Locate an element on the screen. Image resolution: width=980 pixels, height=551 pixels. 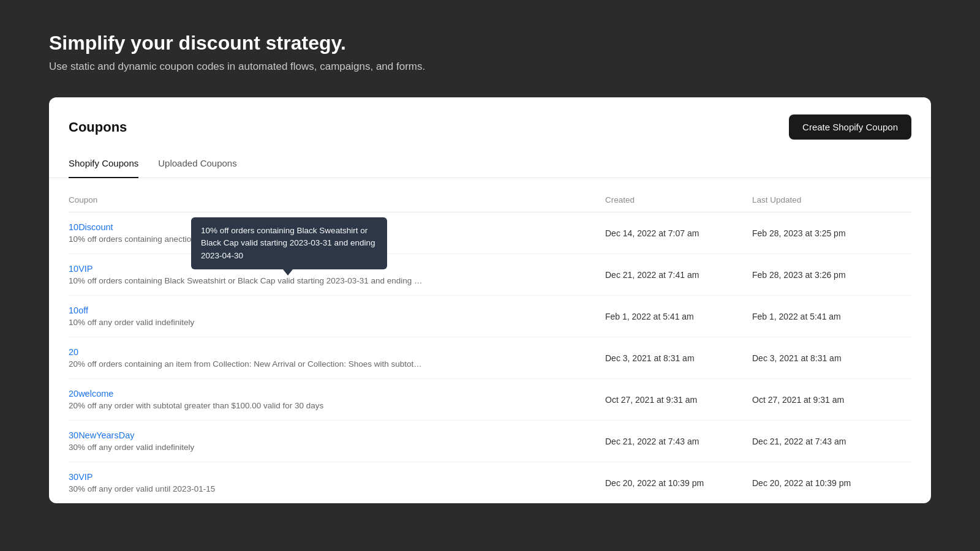
card-title: Coupons is located at coordinates (98, 127).